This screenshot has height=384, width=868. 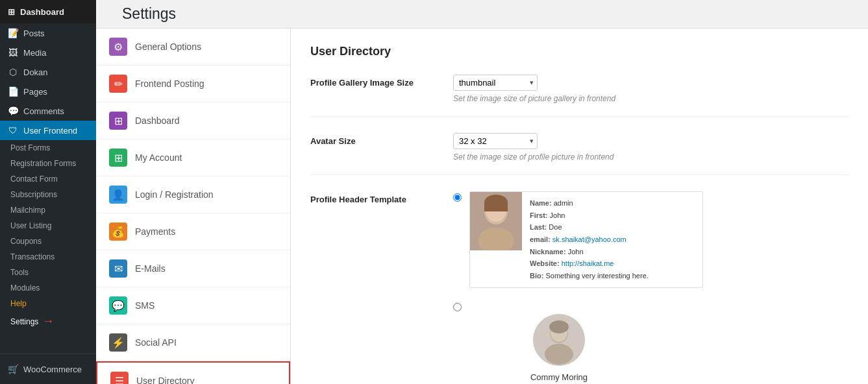 What do you see at coordinates (559, 378) in the screenshot?
I see `template-2-name: Commy Moring` at bounding box center [559, 378].